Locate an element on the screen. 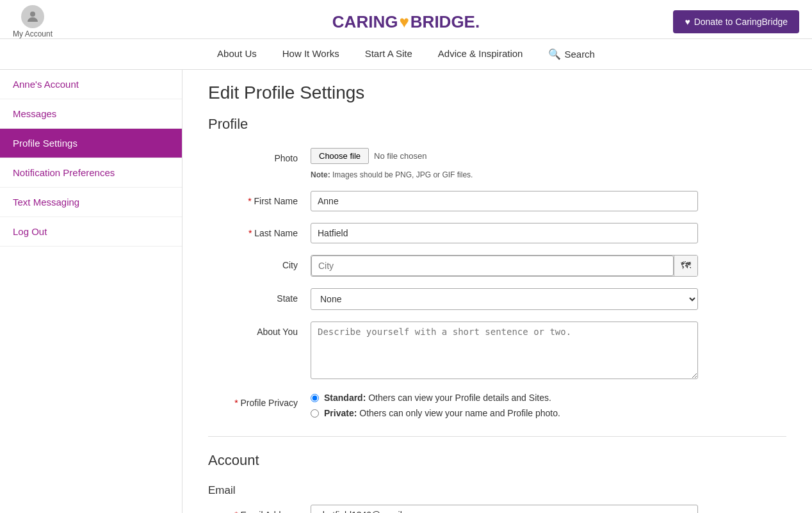  city-label: City is located at coordinates (259, 263).